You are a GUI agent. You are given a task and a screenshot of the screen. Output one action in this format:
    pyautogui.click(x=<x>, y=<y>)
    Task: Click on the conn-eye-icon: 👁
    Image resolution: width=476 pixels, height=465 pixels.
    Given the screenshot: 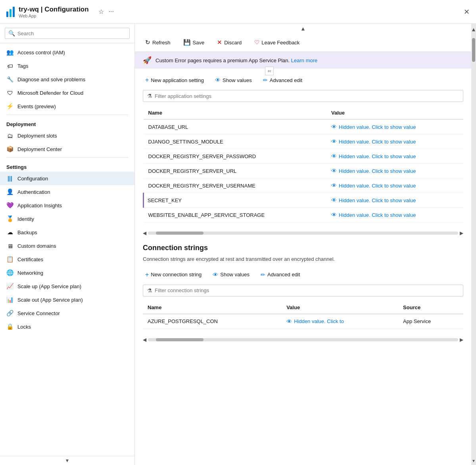 What is the action you would take?
    pyautogui.click(x=215, y=275)
    